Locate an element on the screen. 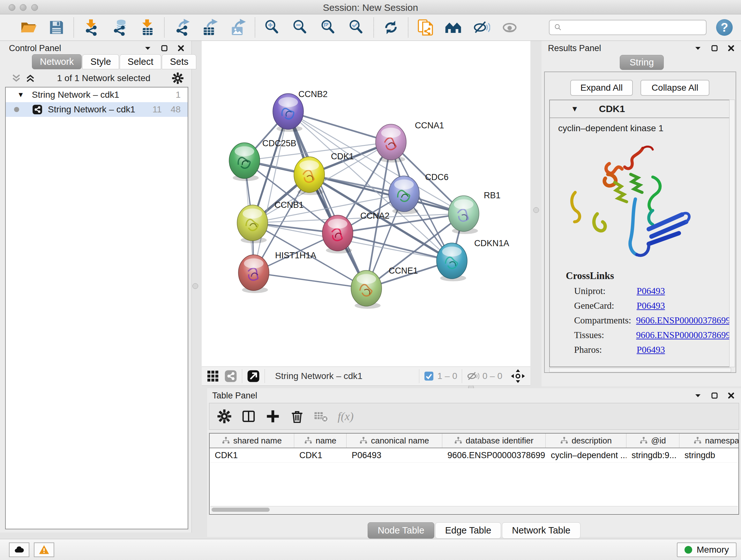 This screenshot has width=741, height=560. import-table-file-button is located at coordinates (147, 27).